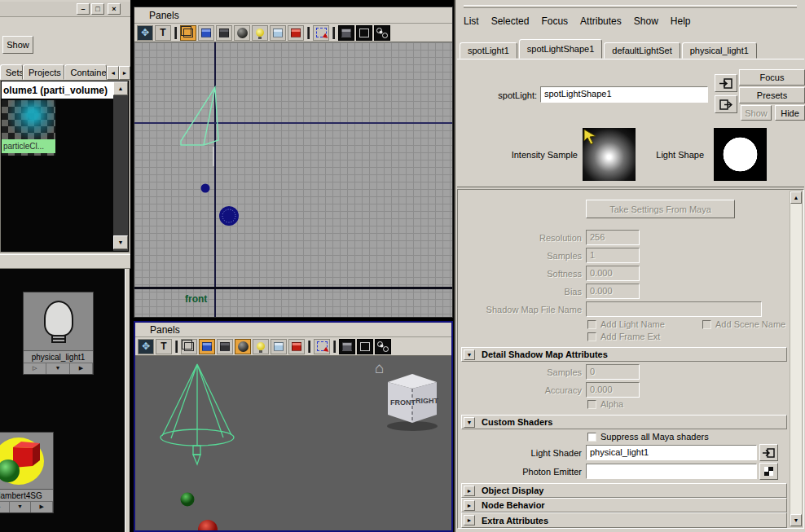  I want to click on photon-emitter-map-icon, so click(769, 471).